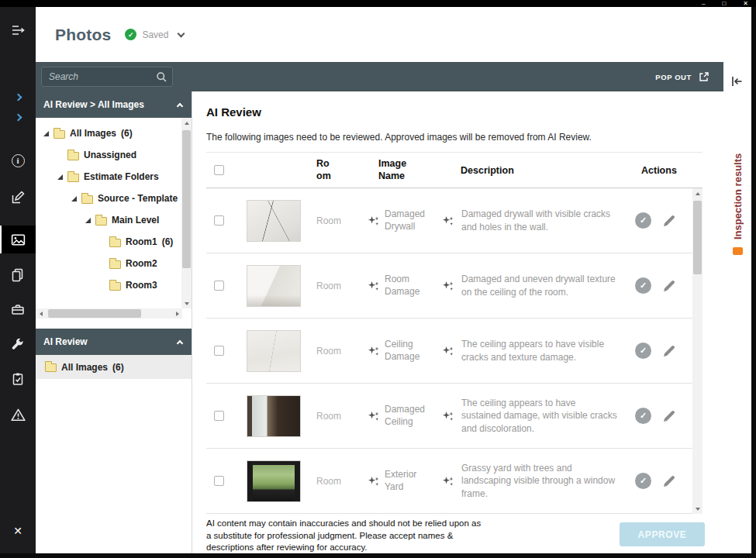 The width and height of the screenshot is (756, 558). What do you see at coordinates (109, 242) in the screenshot?
I see `tree-item-room1: Room1 (6)` at bounding box center [109, 242].